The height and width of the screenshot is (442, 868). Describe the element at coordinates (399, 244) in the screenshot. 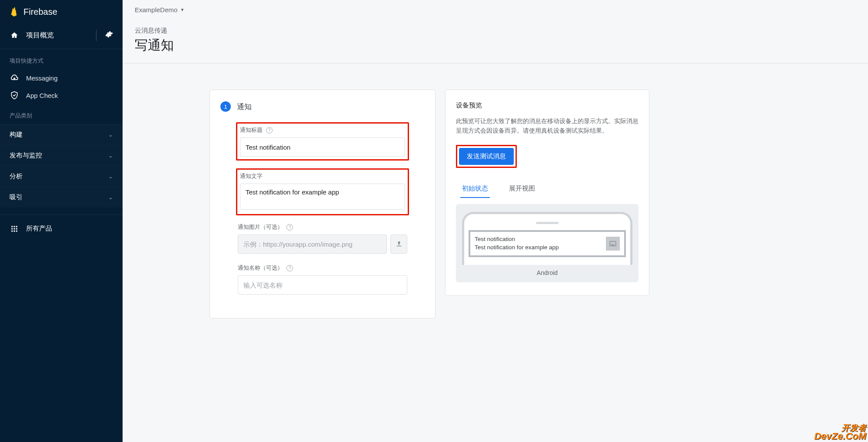

I see `upload-icon` at that location.